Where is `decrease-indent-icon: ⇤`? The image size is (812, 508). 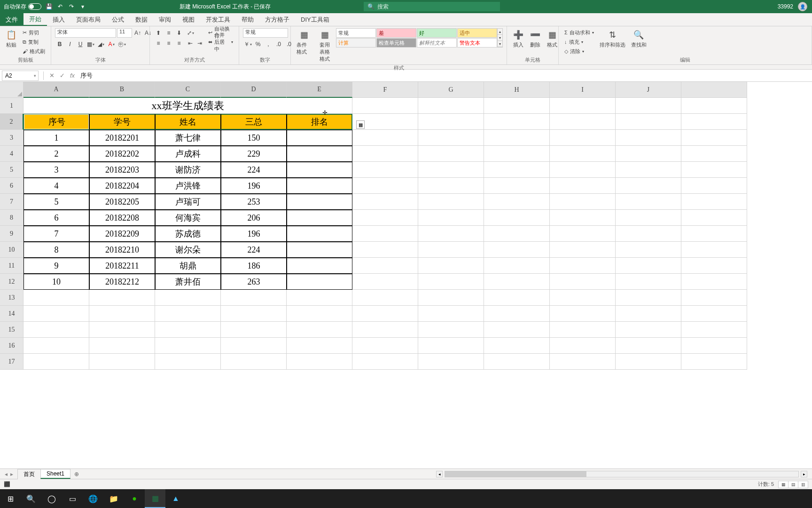
decrease-indent-icon: ⇤ is located at coordinates (190, 43).